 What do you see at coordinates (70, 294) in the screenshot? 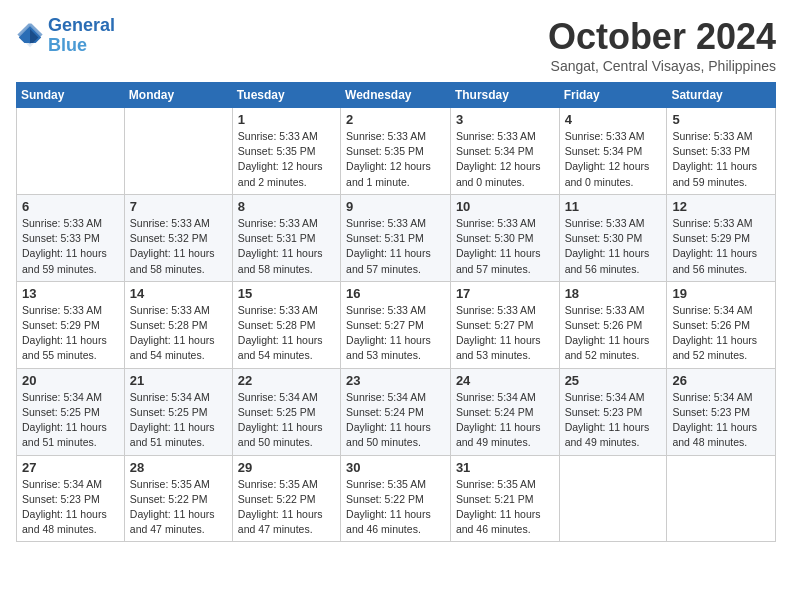
I see `day-number: 13` at bounding box center [70, 294].